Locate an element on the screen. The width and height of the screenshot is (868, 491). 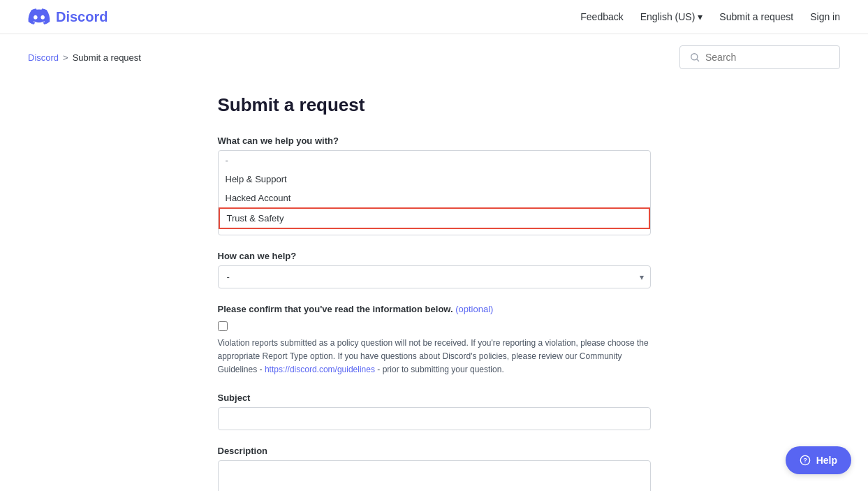
breadcrumb-bar: Discord > Submit a request is located at coordinates (434, 57).